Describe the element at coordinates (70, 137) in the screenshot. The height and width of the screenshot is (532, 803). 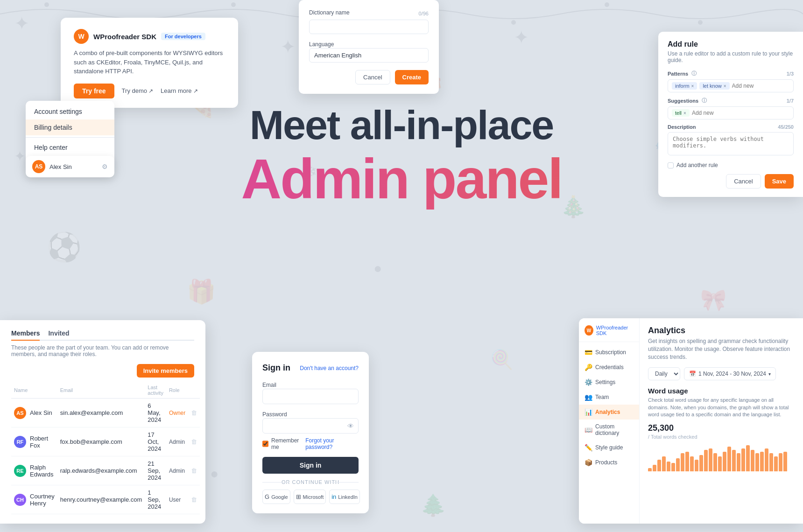
I see `dropdown-divider` at that location.